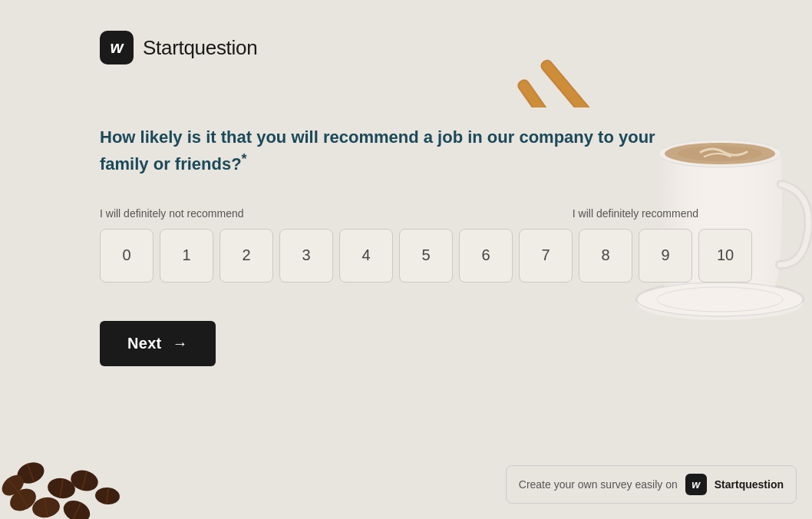 Image resolution: width=812 pixels, height=519 pixels. What do you see at coordinates (186, 256) in the screenshot?
I see `scale-option-1: 1` at bounding box center [186, 256].